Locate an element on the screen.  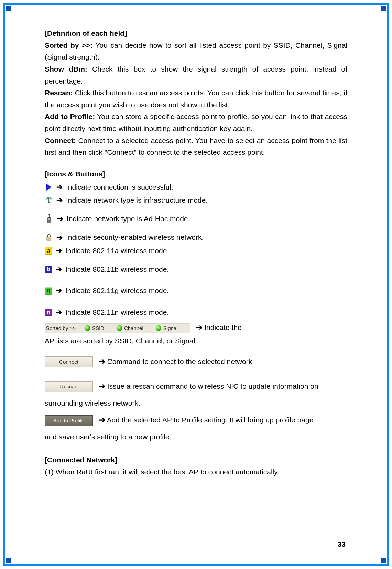
add-profile-desc-lead: Add the selected AP to Profile setting. … is located at coordinates (210, 420).